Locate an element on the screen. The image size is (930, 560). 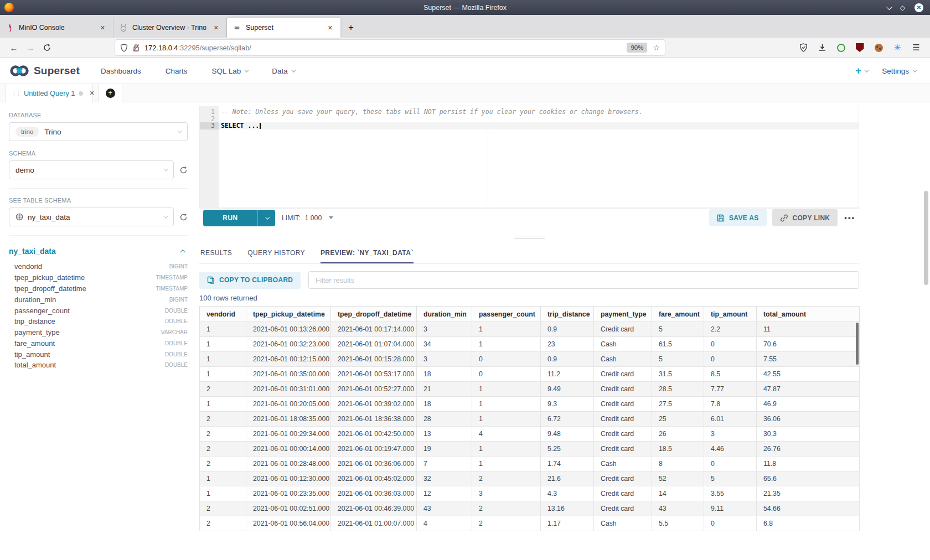
more-options-icon: ••• is located at coordinates (850, 218).